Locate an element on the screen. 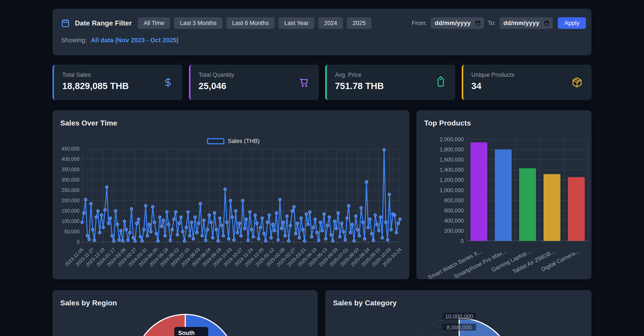  stat-card-total-sales: Total Sales 18,829,085 THB is located at coordinates (118, 82).